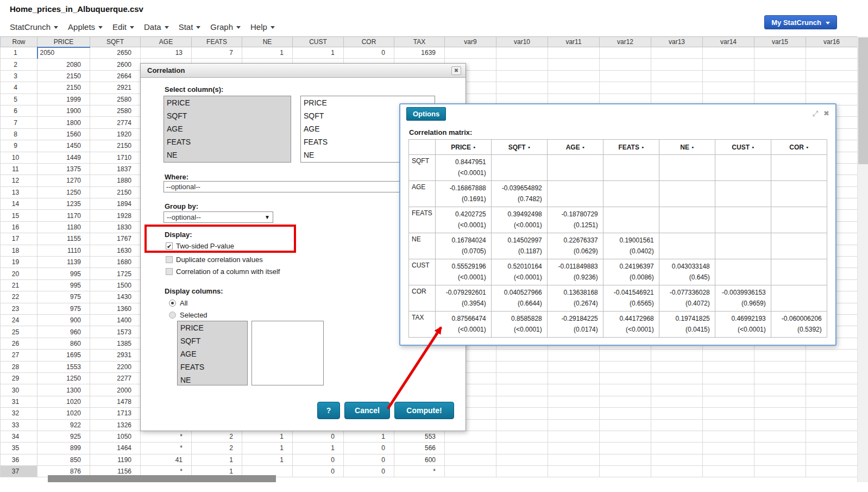  What do you see at coordinates (19, 309) in the screenshot?
I see `row-number: 23` at bounding box center [19, 309].